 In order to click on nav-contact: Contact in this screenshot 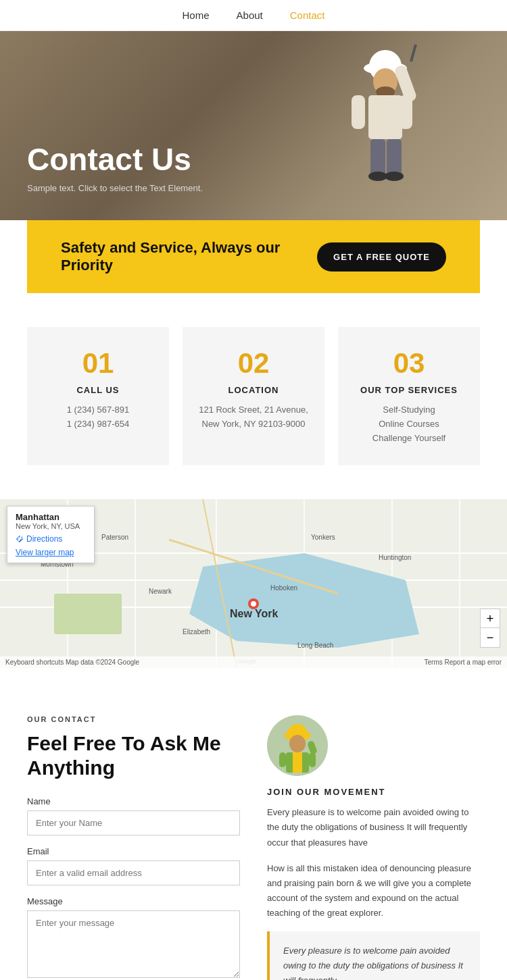, I will do `click(308, 15)`.